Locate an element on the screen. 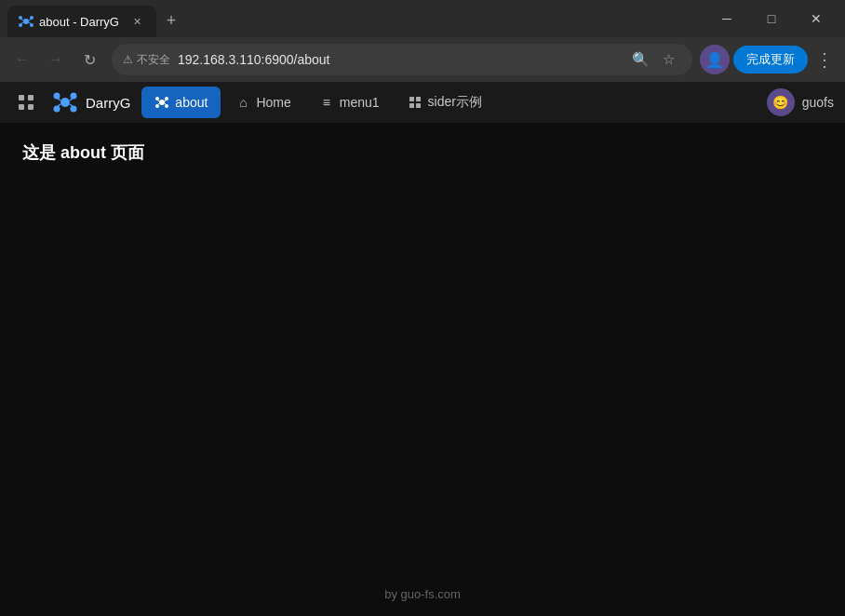  minimize-button: ─ is located at coordinates (727, 19).